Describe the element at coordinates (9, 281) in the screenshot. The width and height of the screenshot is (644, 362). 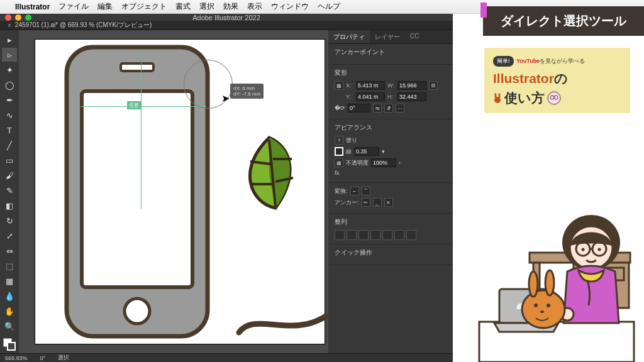
I see `gradient-tool: ▦` at that location.